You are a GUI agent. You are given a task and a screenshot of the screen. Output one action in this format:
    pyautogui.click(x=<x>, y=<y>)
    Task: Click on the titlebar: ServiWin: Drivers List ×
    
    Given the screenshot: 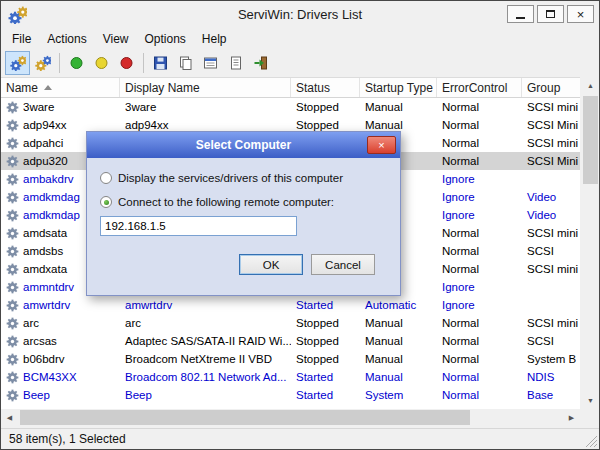 What is the action you would take?
    pyautogui.click(x=300, y=14)
    